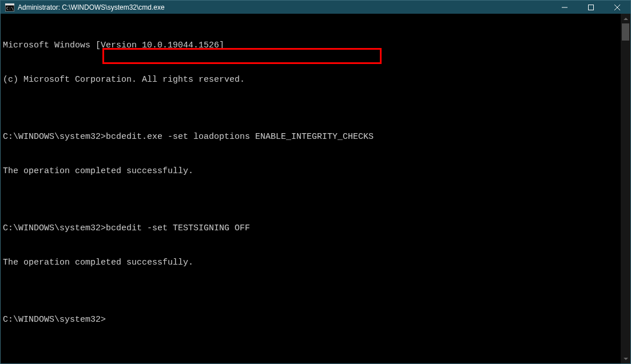  Describe the element at coordinates (591, 7) in the screenshot. I see `maximize-button` at that location.